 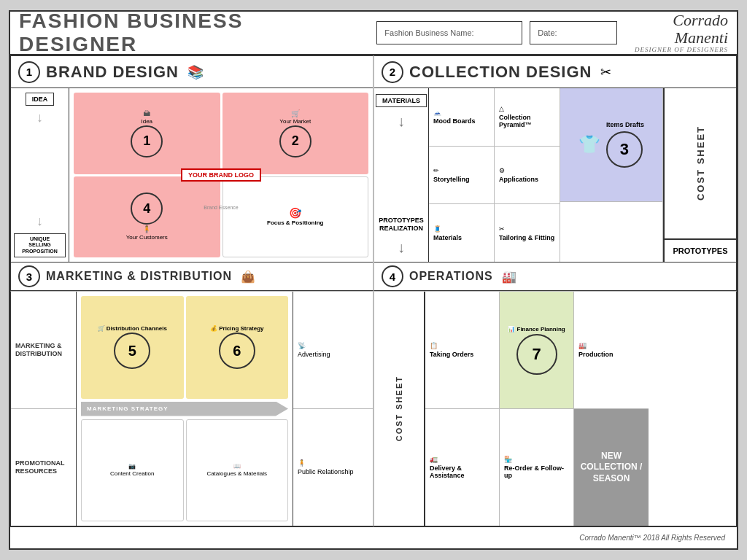 What do you see at coordinates (238, 471) in the screenshot?
I see `catalogues: 📖 Catalogues & Materials` at bounding box center [238, 471].